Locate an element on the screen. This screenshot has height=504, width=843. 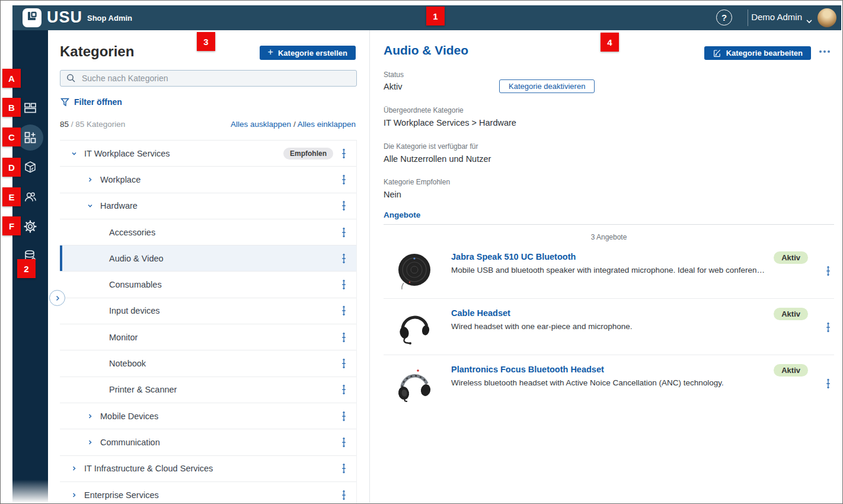
create-category-button: + Kategorie erstellen is located at coordinates (308, 53).